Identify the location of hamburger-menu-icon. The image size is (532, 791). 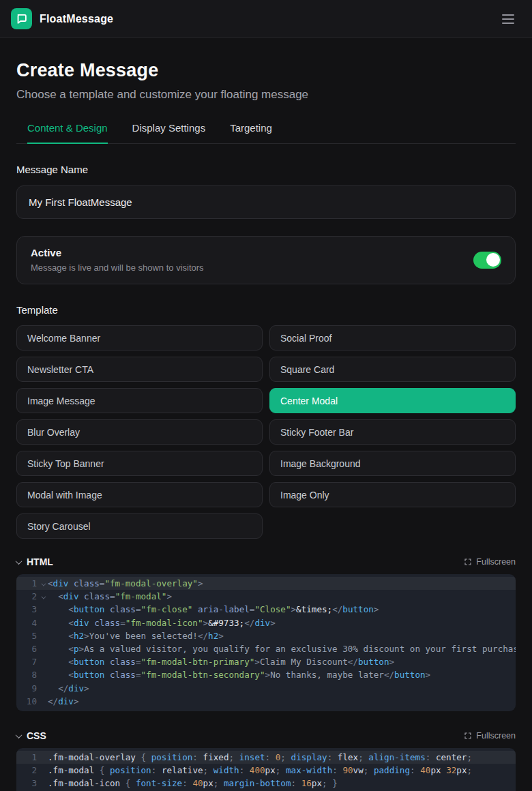
(508, 19).